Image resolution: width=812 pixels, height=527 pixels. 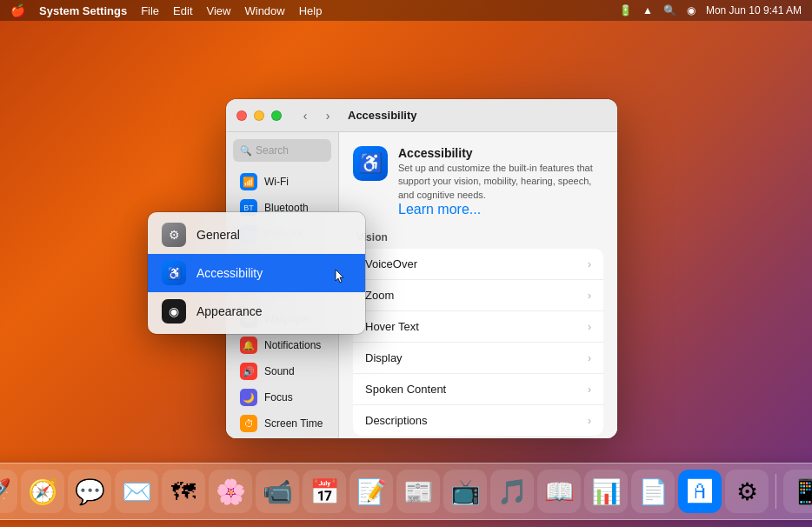 What do you see at coordinates (83, 10) in the screenshot?
I see `app-name: System Settings` at bounding box center [83, 10].